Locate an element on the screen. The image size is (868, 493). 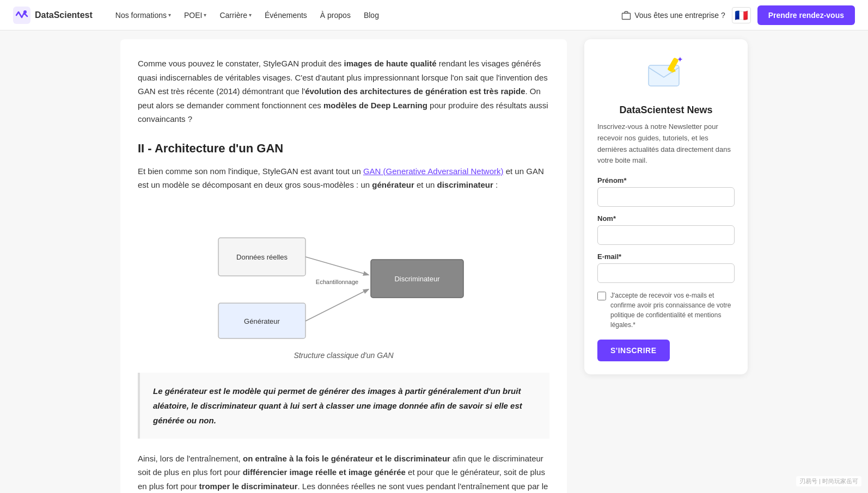
section-text-1: Et bien comme son nom l'indique, StyleGA… is located at coordinates (344, 178).